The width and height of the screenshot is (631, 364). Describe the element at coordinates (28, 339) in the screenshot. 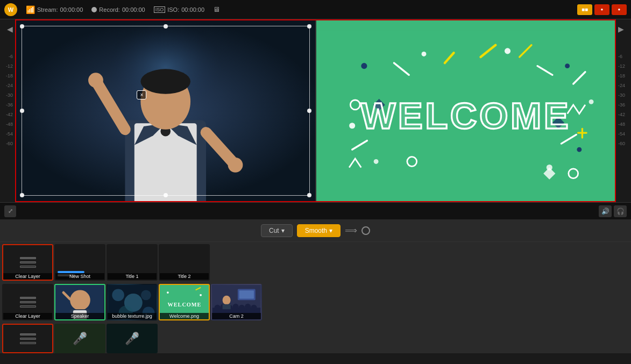

I see `thumb-layer-bottom` at that location.